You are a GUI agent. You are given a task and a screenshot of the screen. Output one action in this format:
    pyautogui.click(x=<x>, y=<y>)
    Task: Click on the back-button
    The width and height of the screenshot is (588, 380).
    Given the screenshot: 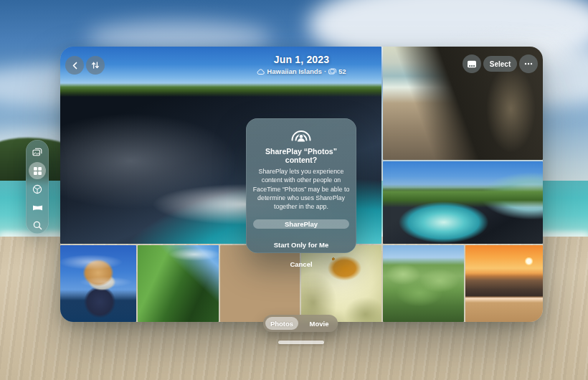 What is the action you would take?
    pyautogui.click(x=75, y=65)
    